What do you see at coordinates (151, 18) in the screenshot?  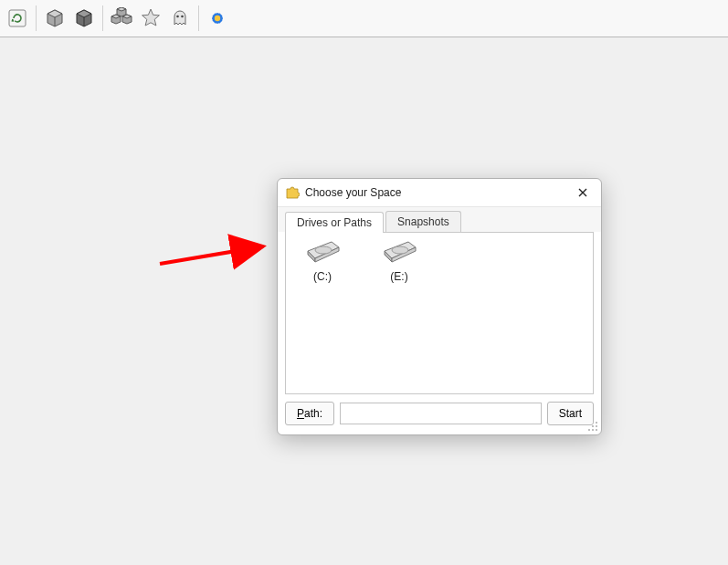 I see `star-icon` at bounding box center [151, 18].